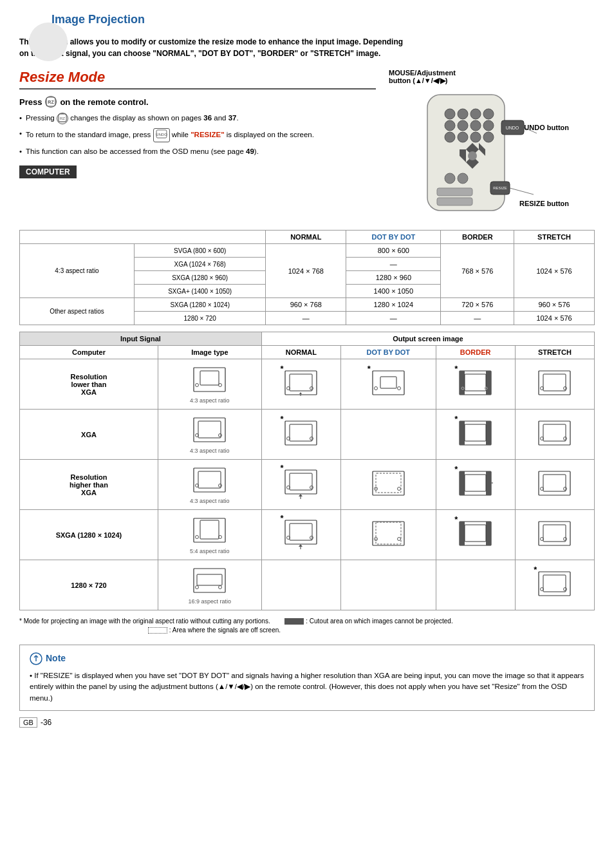 The width and height of the screenshot is (614, 868). I want to click on dotbydot-1280x720: —, so click(394, 318).